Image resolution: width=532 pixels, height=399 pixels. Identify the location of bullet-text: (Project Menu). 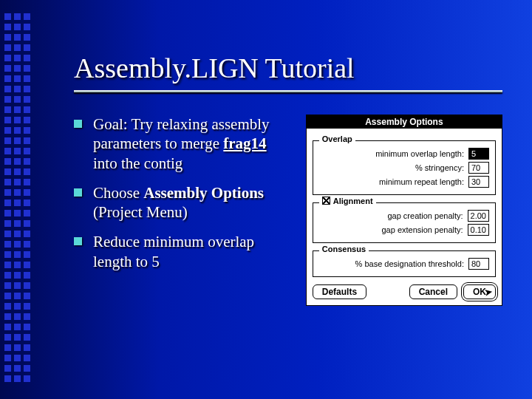
(140, 212).